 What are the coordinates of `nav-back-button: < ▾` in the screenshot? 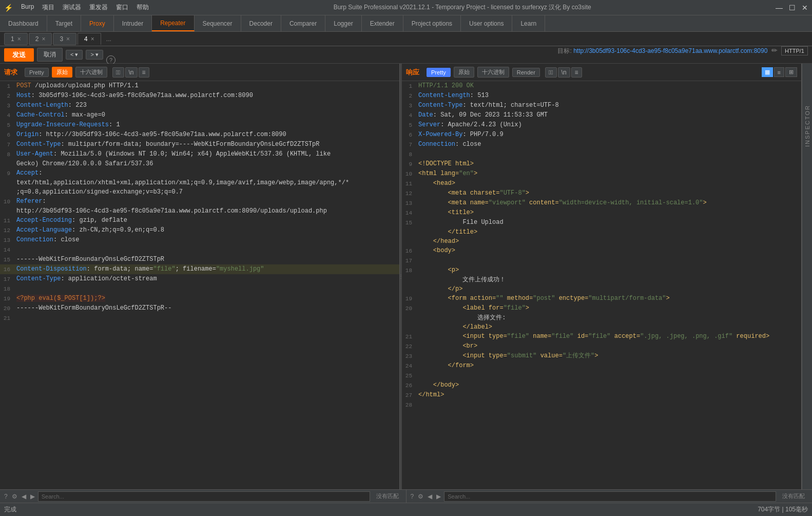 It's located at (74, 54).